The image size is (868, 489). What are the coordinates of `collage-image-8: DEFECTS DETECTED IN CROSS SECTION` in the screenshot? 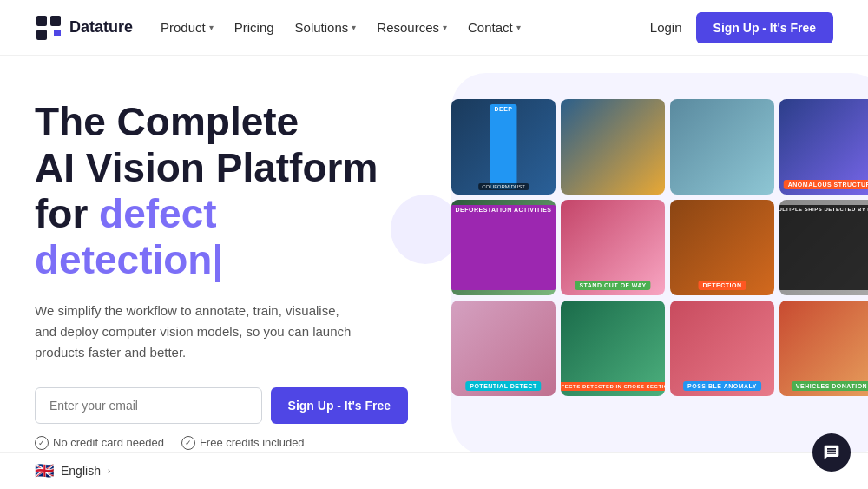 It's located at (613, 348).